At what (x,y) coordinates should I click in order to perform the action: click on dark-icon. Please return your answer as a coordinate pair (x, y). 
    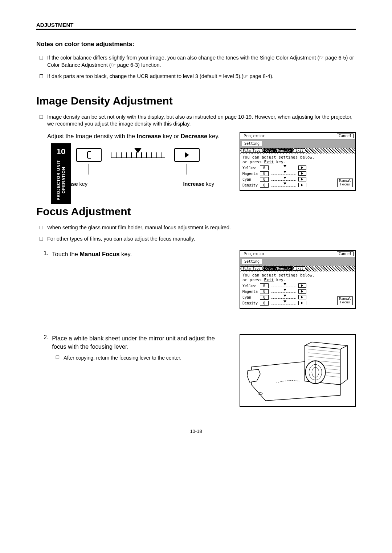
    Looking at the image, I should click on (187, 155).